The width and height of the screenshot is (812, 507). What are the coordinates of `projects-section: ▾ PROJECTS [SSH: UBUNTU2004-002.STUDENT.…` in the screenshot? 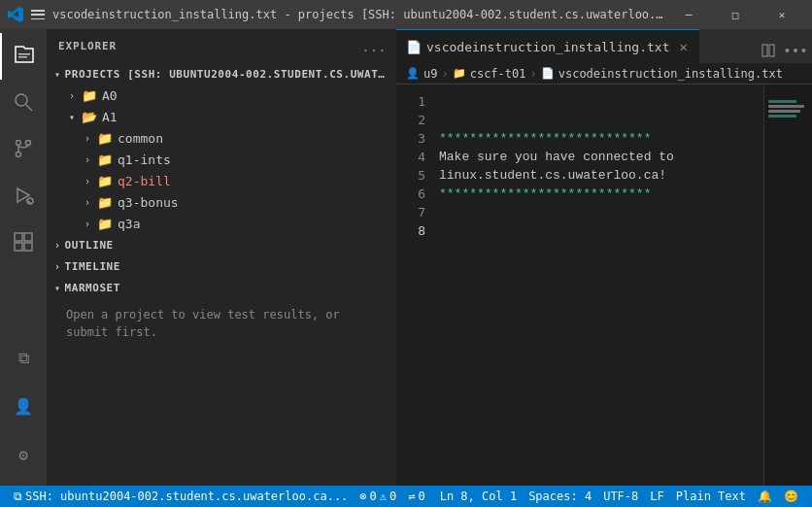 It's located at (221, 149).